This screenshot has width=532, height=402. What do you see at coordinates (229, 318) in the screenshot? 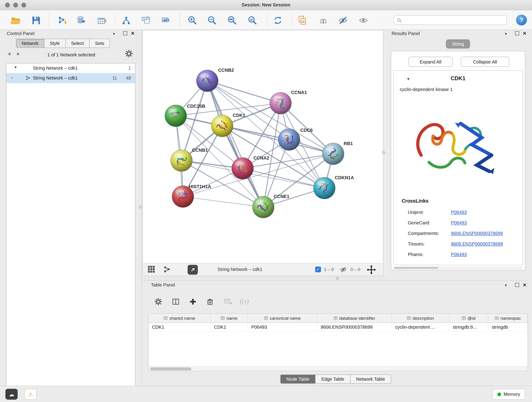
I see `column-header: name` at bounding box center [229, 318].